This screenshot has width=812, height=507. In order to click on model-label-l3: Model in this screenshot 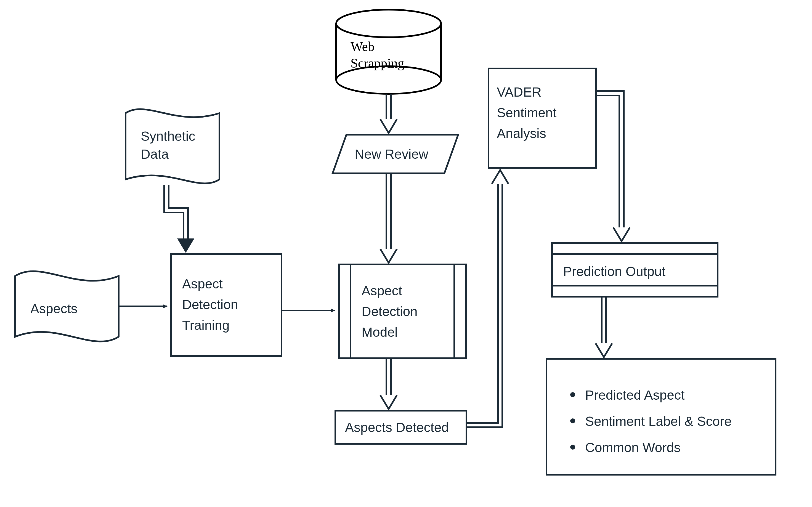, I will do `click(380, 332)`.